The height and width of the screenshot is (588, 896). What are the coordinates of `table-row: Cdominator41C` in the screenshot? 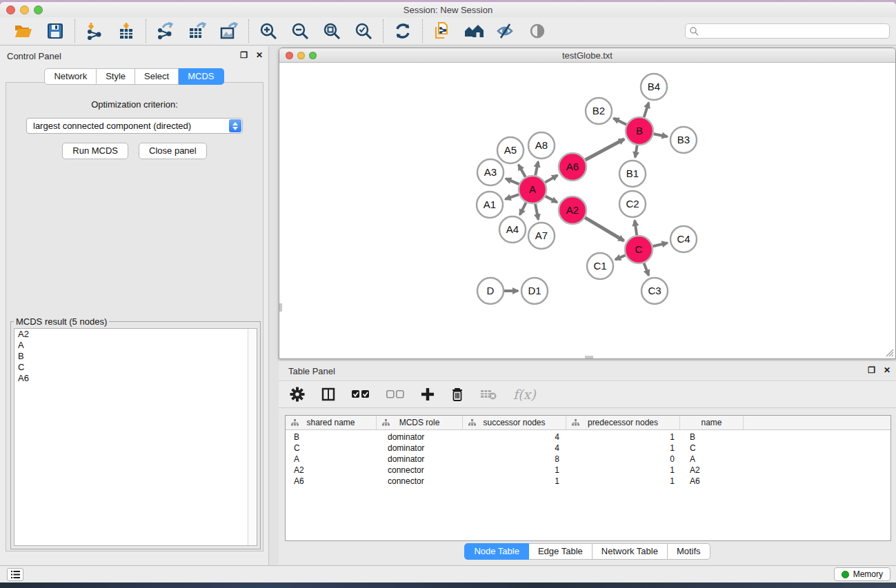 It's located at (588, 449).